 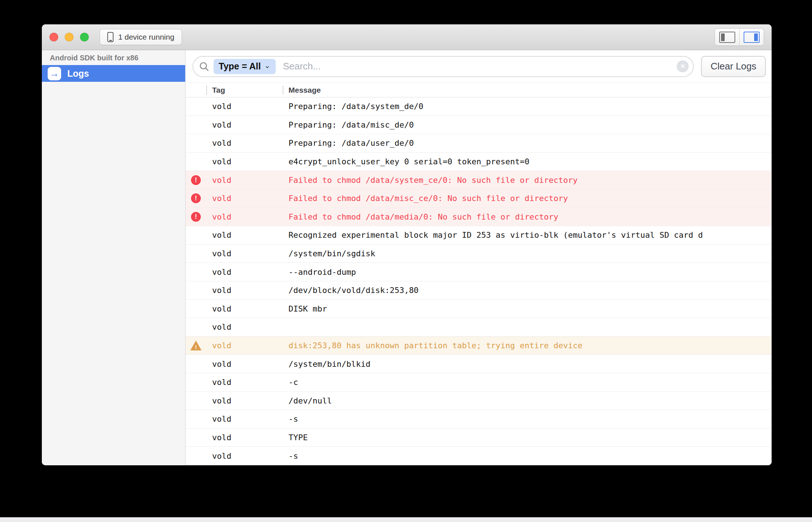 I want to click on search-field: Type = All ⌄ Search... ✕, so click(x=443, y=67).